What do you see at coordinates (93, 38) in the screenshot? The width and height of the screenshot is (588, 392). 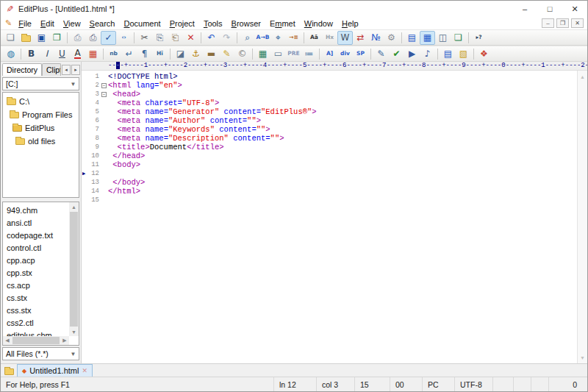 I see `print-button: ⎙` at bounding box center [93, 38].